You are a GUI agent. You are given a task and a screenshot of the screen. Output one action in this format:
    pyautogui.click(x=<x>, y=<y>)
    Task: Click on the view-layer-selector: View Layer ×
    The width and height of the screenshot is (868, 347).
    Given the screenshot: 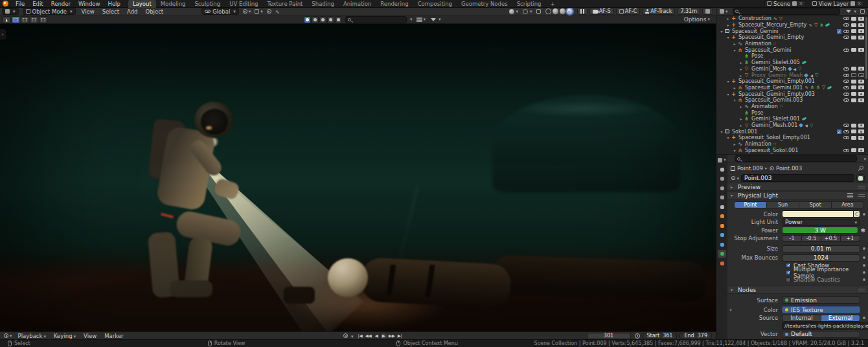 What is the action you would take?
    pyautogui.click(x=837, y=4)
    